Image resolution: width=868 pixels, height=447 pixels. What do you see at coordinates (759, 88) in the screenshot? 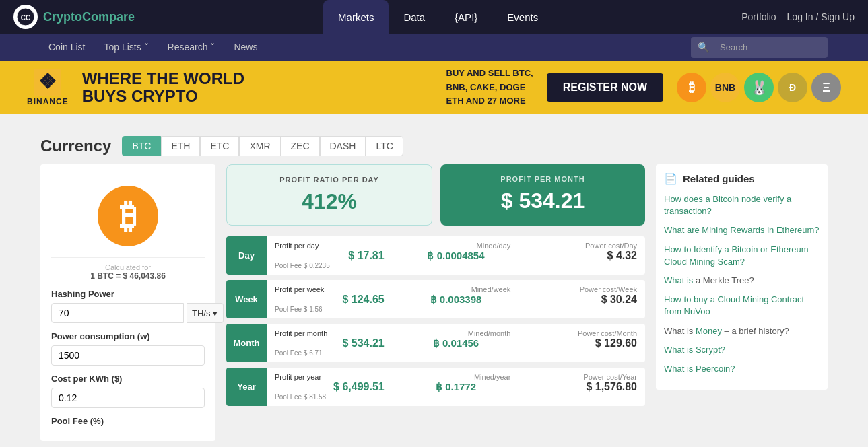
I see `bunny-coin: 🐰` at bounding box center [759, 88].